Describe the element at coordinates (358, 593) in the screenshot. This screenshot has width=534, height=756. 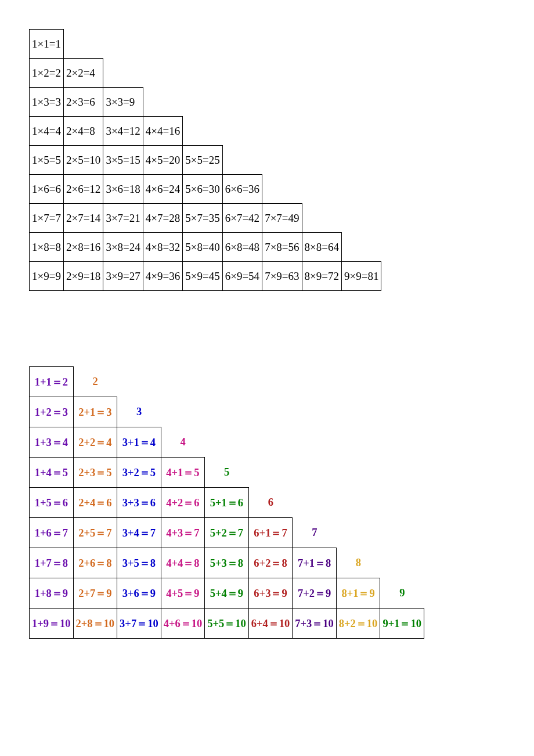
I see `add-cell: 8+1＝9` at that location.